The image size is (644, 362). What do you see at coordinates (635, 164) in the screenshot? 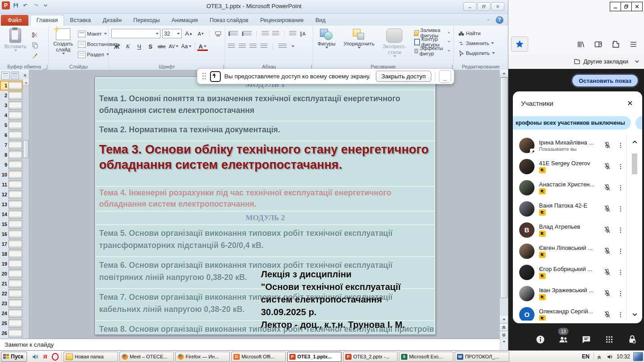
I see `participants-scroll-thumb` at bounding box center [635, 164].